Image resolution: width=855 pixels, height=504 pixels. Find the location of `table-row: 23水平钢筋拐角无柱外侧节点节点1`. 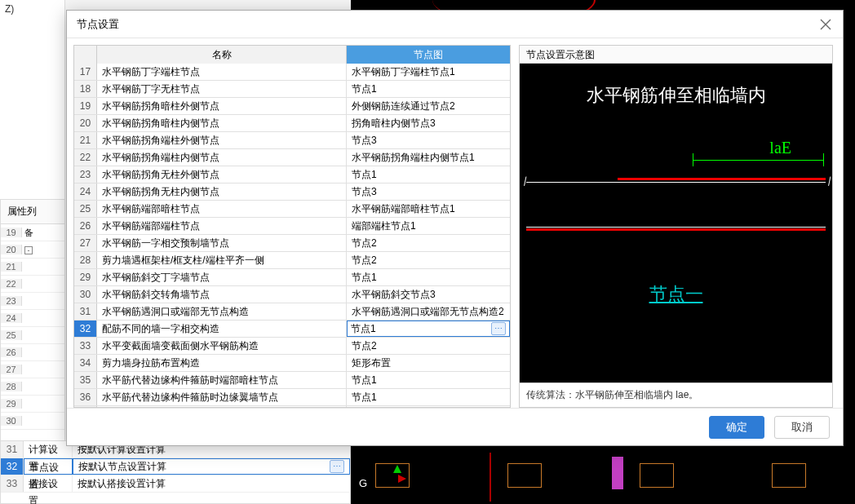

table-row: 23水平钢筋拐角无柱外侧节点节点1 is located at coordinates (292, 175).